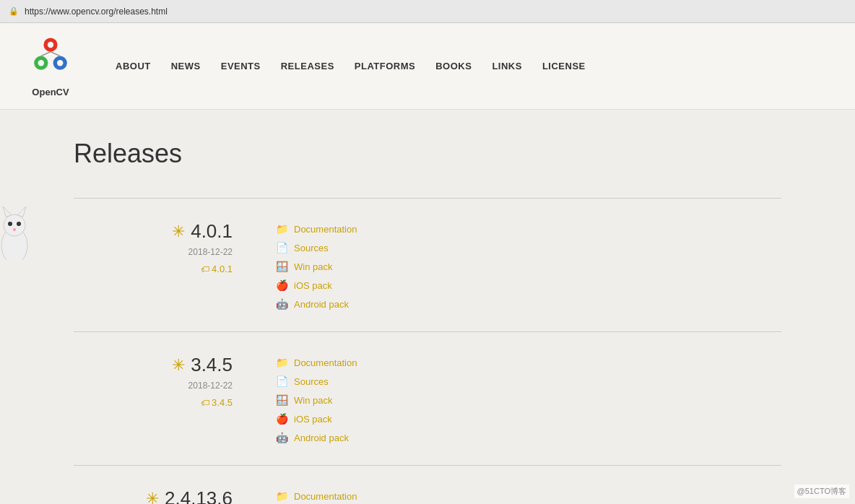 Image resolution: width=855 pixels, height=504 pixels. I want to click on release-version-number: 4.0.1, so click(212, 231).